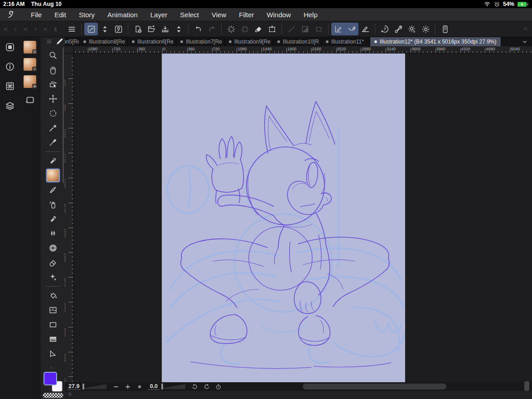 The height and width of the screenshot is (399, 532). I want to click on highlighter-tool, so click(53, 219).